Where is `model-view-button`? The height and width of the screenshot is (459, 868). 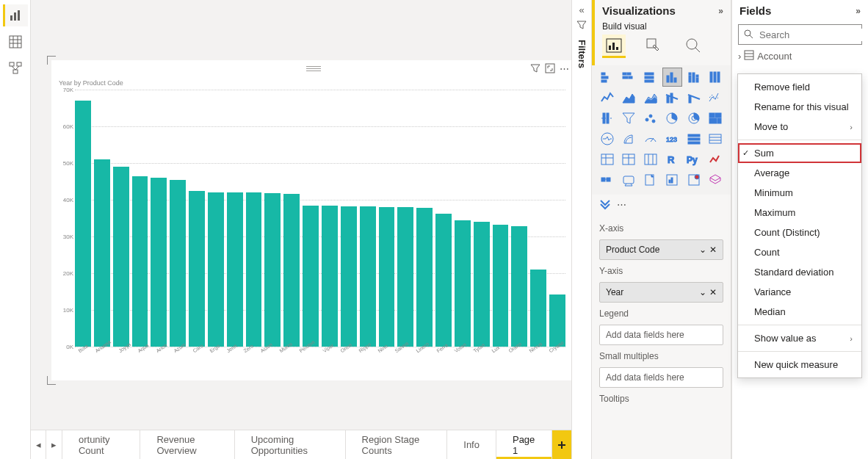
model-view-button is located at coordinates (15, 68).